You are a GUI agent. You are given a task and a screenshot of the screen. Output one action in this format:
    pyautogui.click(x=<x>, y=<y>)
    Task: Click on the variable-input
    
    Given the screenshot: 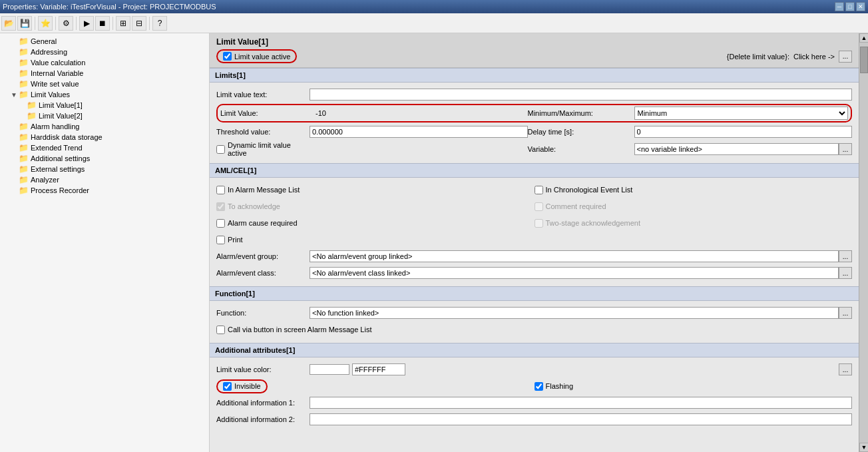 What is the action you would take?
    pyautogui.click(x=737, y=149)
    